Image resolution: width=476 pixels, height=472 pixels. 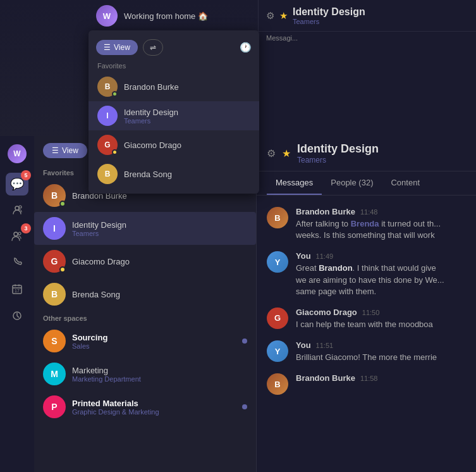 I want to click on dropdown-item-brenda: B Brenda Song, so click(x=174, y=174).